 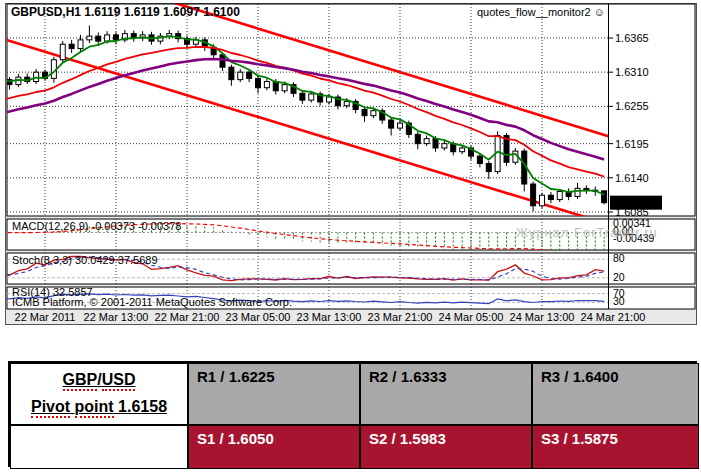 I want to click on time-tick-label: 22 Mar 13:00, so click(x=116, y=317).